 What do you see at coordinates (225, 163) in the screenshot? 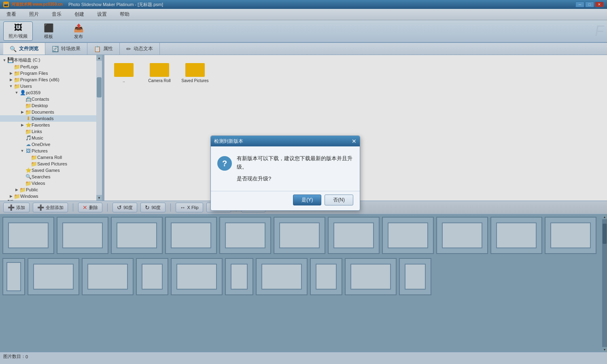
I see `dialog-info-icon: ?` at bounding box center [225, 163].